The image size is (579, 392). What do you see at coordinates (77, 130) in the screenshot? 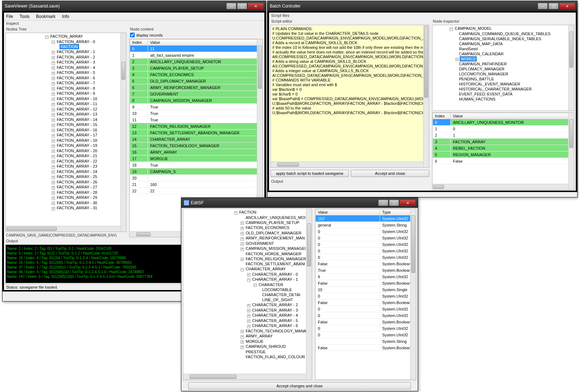
I see `tree-item: FACTION_ARRAY - 16` at bounding box center [77, 130].